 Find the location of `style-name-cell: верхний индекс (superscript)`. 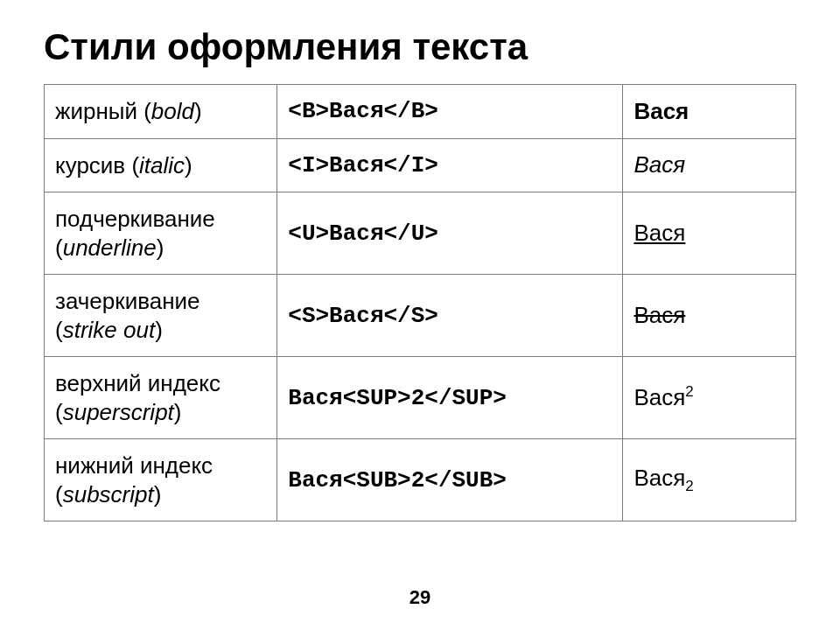

style-name-cell: верхний индекс (superscript) is located at coordinates (161, 398).